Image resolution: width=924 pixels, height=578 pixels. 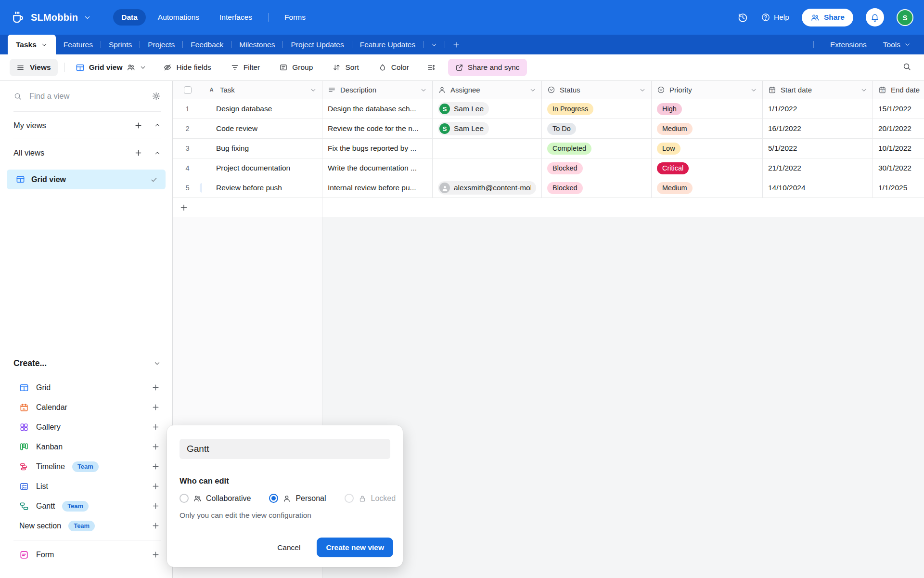 What do you see at coordinates (377, 129) in the screenshot?
I see `cell-description: Review the code for the n...` at bounding box center [377, 129].